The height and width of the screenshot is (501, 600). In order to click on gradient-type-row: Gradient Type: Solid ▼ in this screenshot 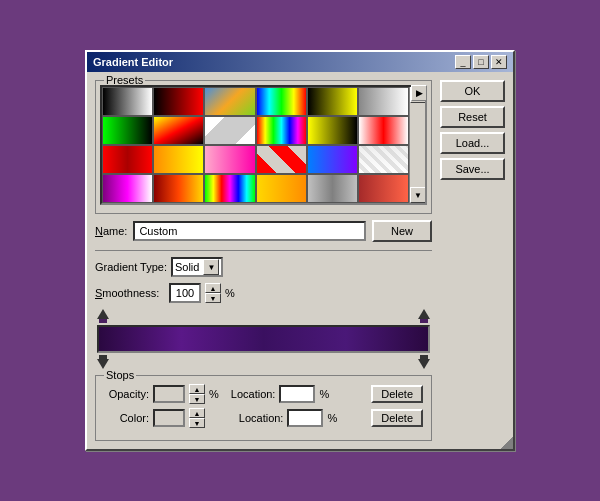, I will do `click(264, 267)`.